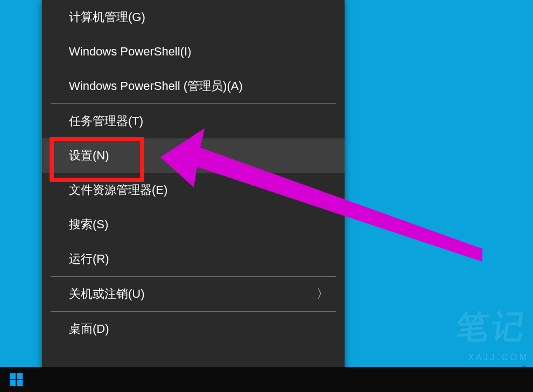 The width and height of the screenshot is (533, 392). What do you see at coordinates (193, 52) in the screenshot?
I see `menu-item-powershell: Windows PowerShell(I)` at bounding box center [193, 52].